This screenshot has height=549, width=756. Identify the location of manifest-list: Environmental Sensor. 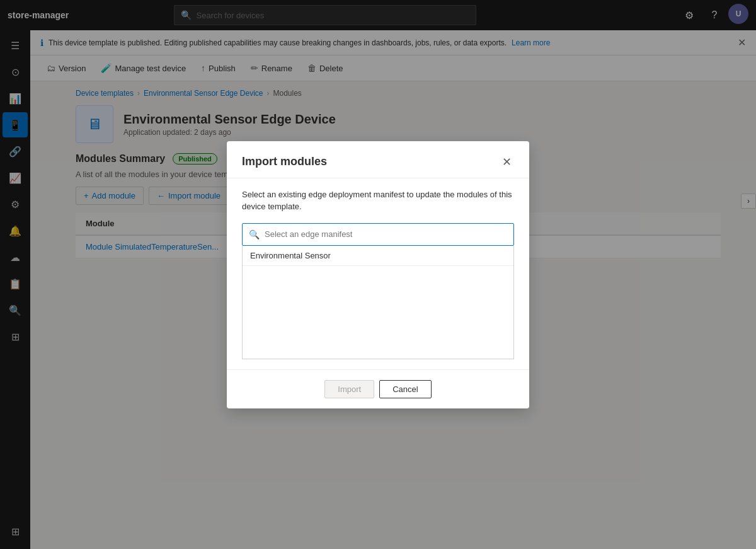
(378, 303).